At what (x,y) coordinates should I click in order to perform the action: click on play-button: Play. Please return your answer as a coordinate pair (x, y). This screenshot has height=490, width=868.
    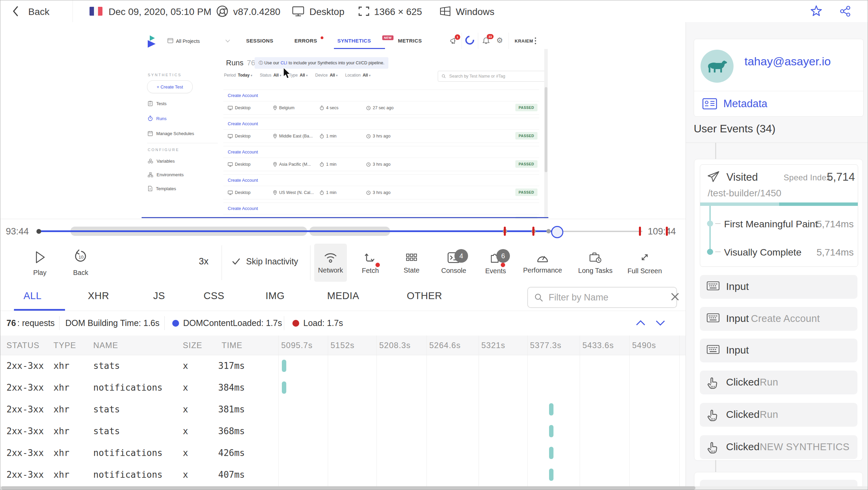
    Looking at the image, I should click on (40, 263).